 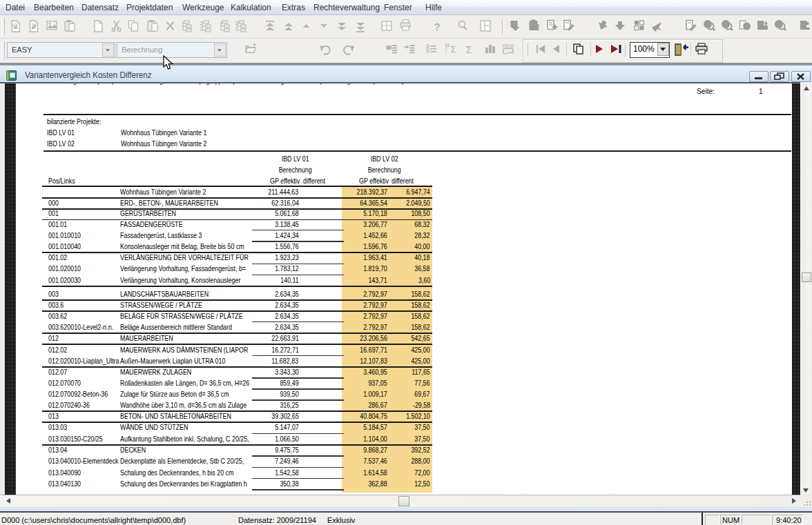 I want to click on svg-text: REB, so click(x=508, y=46).